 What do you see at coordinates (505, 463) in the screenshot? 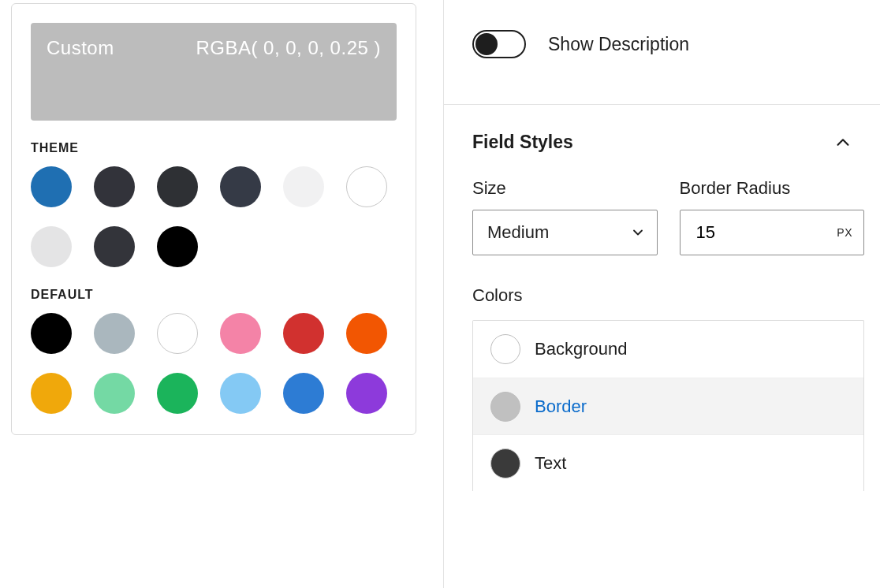
I see `text-swatch-icon` at bounding box center [505, 463].